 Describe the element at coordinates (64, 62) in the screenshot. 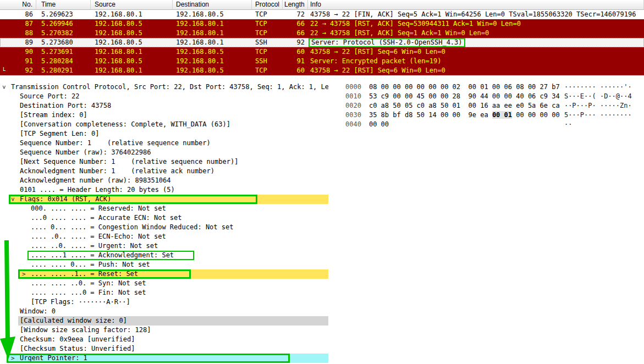

I see `packet-time: 5.280284` at that location.